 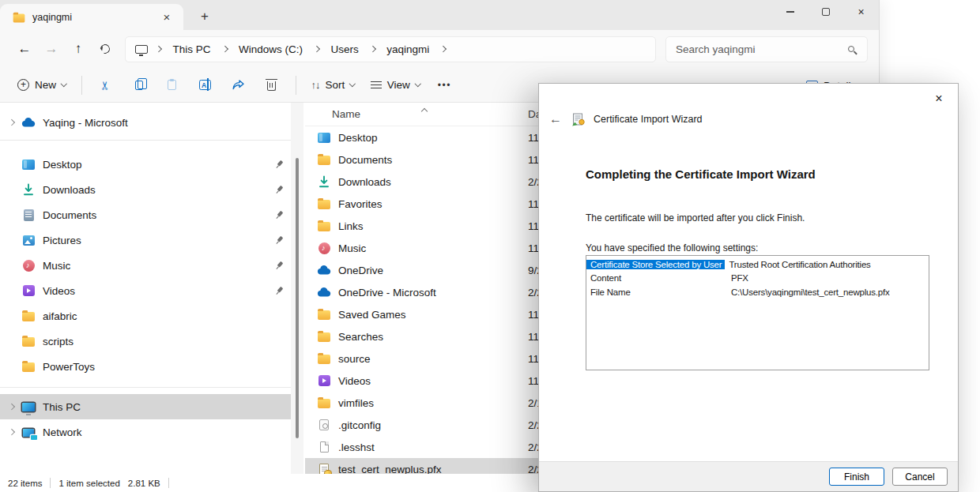 I want to click on settings-row: File Name C:\Users\yaqingmi\test_cert_ne…, so click(x=757, y=292).